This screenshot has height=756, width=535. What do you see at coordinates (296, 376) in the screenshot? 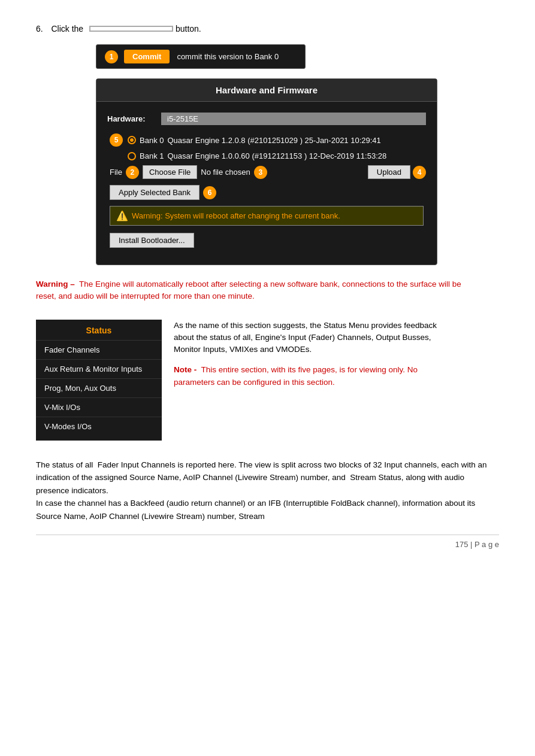
I see `note-text: This entire section, with its five pages…` at bounding box center [296, 376].